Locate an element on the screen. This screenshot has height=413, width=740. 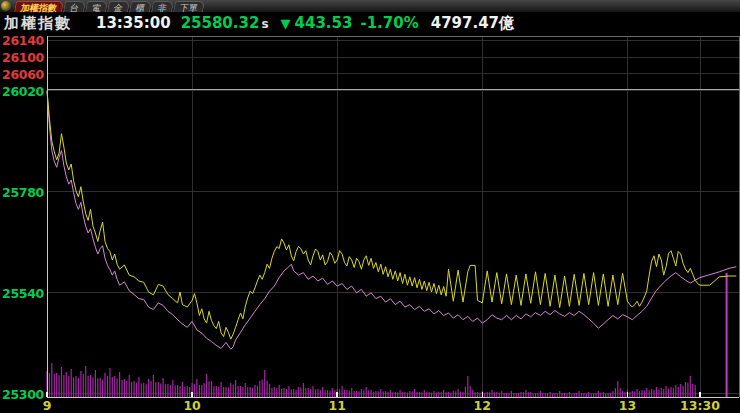
tab-item-1: 台 is located at coordinates (74, 6).